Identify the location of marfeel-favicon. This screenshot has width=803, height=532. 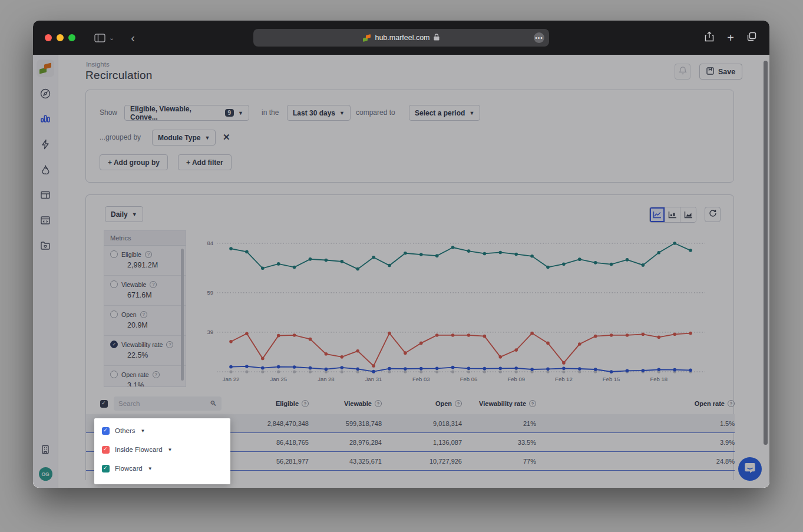
(366, 38).